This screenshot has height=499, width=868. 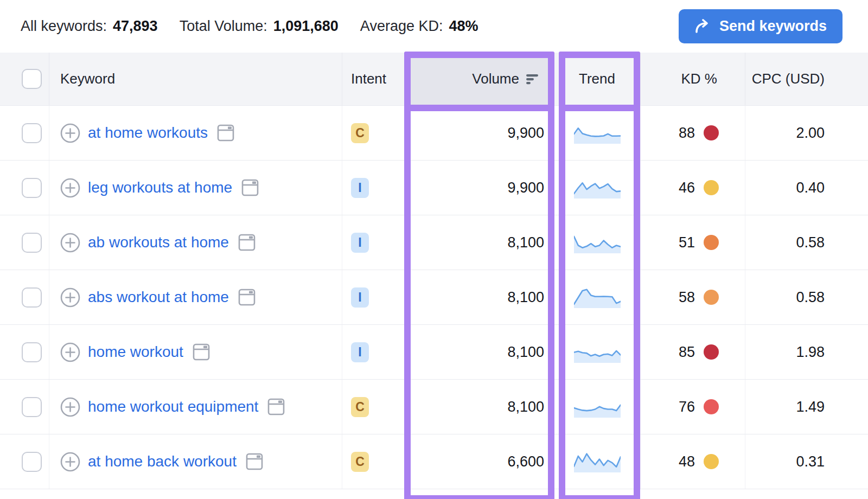 What do you see at coordinates (761, 26) in the screenshot?
I see `send-keywords-button: Send keywords` at bounding box center [761, 26].